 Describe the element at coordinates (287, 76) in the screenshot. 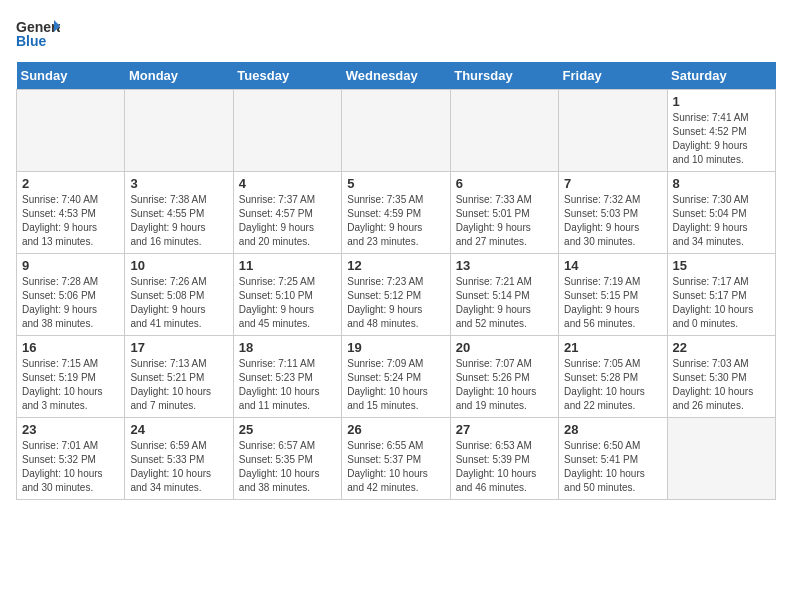

I see `col-header-tuesday: Tuesday` at that location.